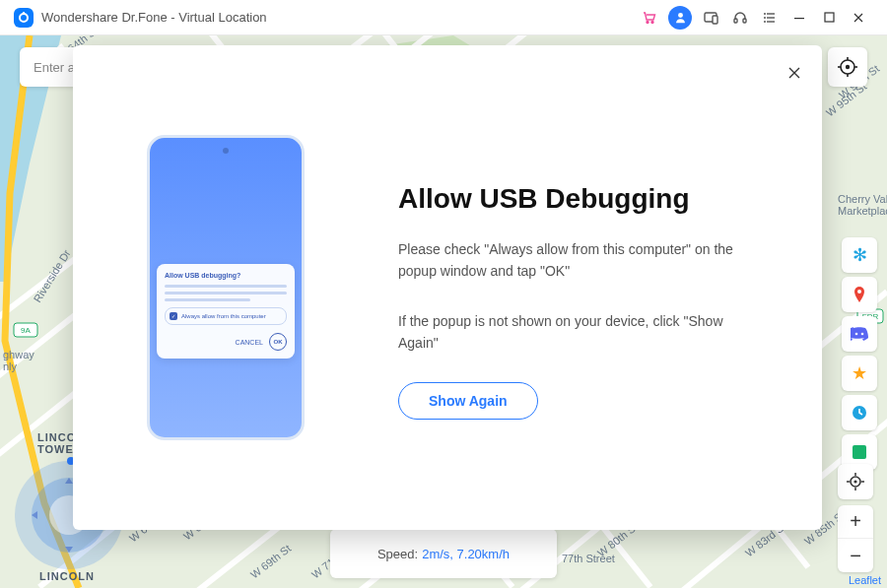 This screenshot has width=887, height=588. I want to click on headset-icon, so click(740, 18).